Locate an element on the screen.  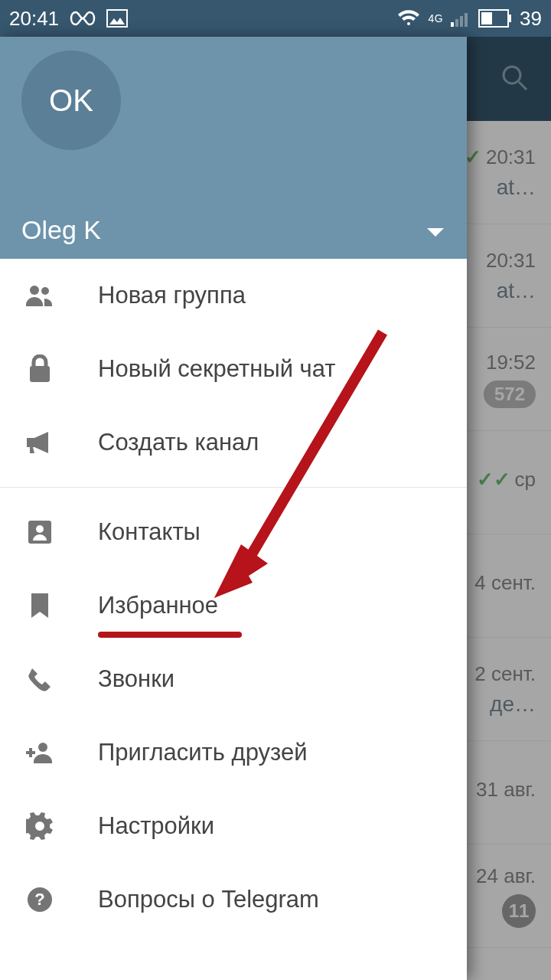
lock-icon is located at coordinates (40, 369).